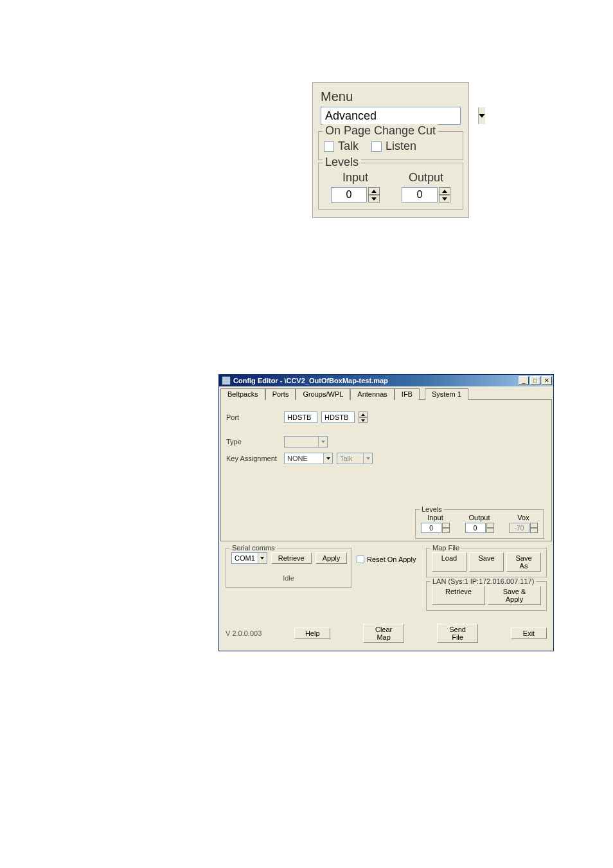  Describe the element at coordinates (363, 417) in the screenshot. I see `port-spinner` at that location.